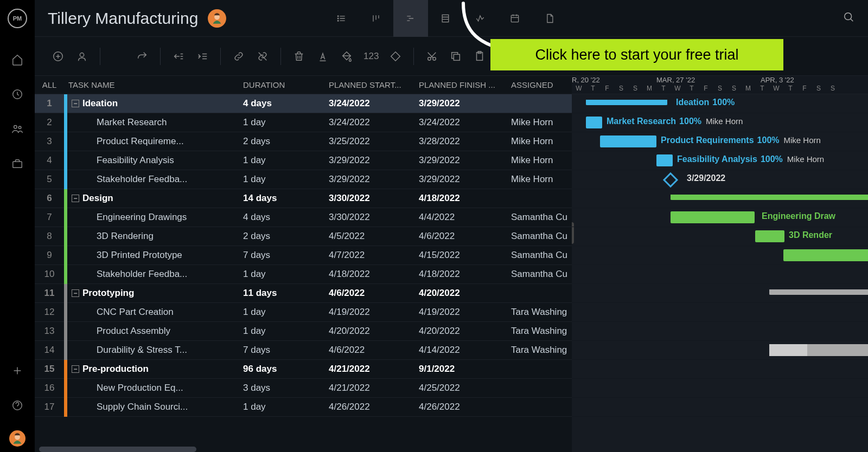 The image size is (868, 452). I want to click on task-duration: 96 days, so click(286, 369).